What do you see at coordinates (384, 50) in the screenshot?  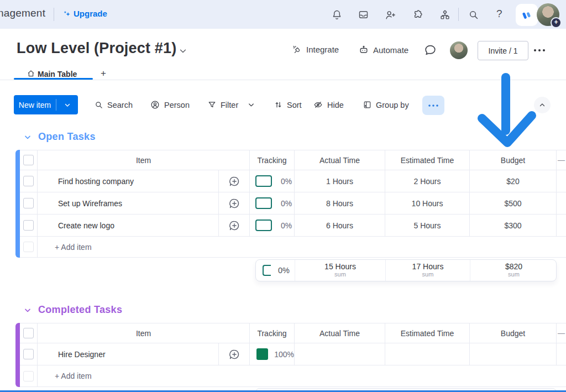 I see `automate-button: Automate` at bounding box center [384, 50].